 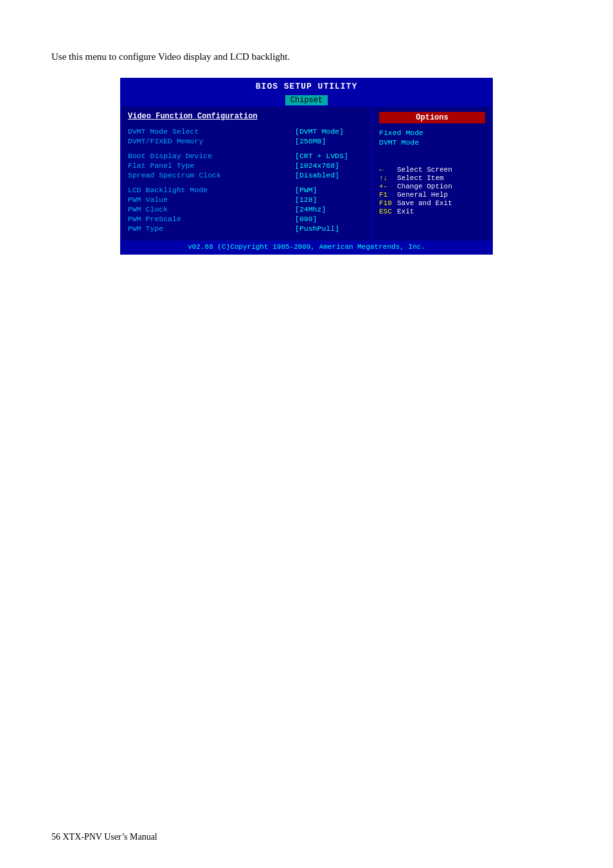 What do you see at coordinates (330, 229) in the screenshot?
I see `row-value-9: [PushPull]` at bounding box center [330, 229].